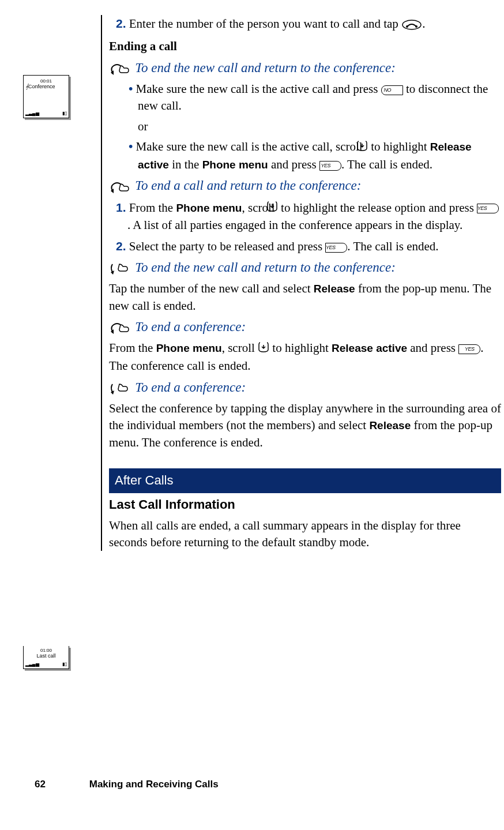  I want to click on phone2-label: Last call, so click(46, 656).